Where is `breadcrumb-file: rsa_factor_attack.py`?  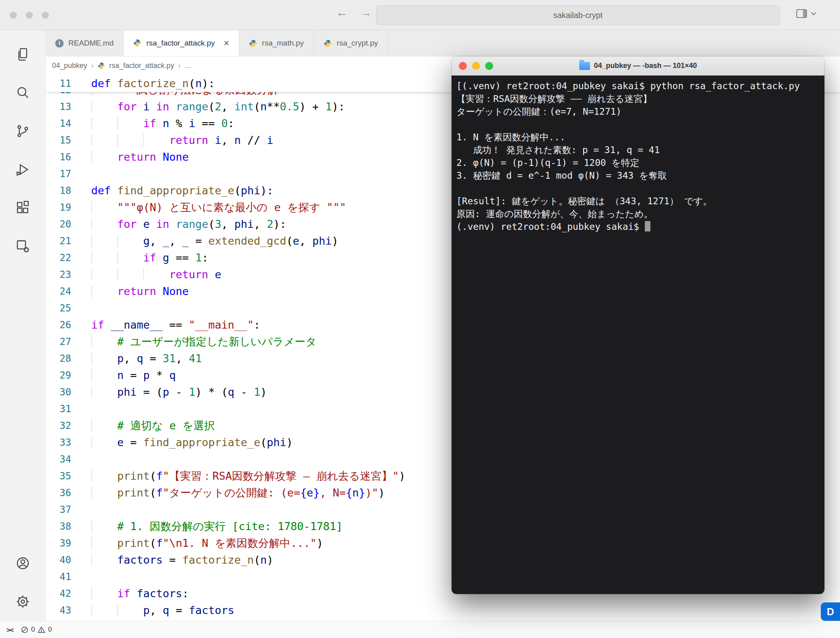 breadcrumb-file: rsa_factor_attack.py is located at coordinates (142, 66).